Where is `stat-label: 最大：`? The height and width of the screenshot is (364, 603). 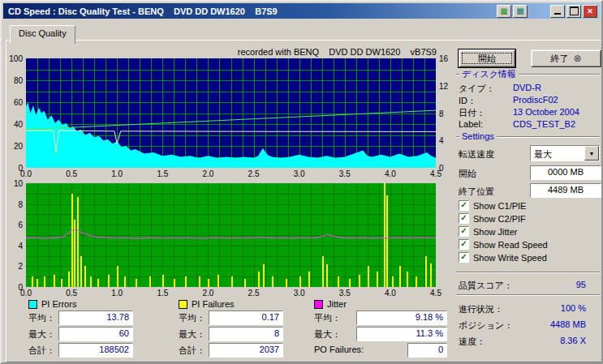
stat-label: 最大： is located at coordinates (42, 334).